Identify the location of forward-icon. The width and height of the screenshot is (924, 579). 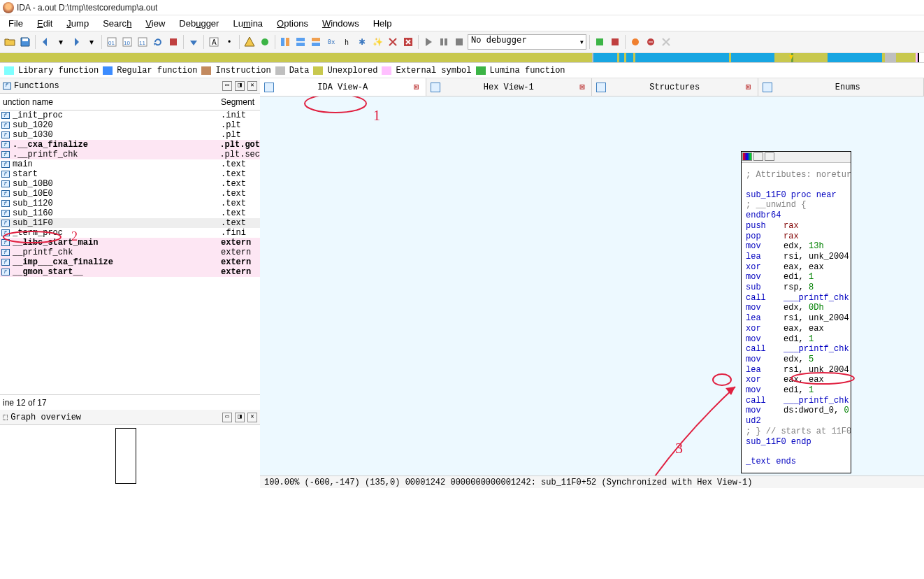
(76, 42).